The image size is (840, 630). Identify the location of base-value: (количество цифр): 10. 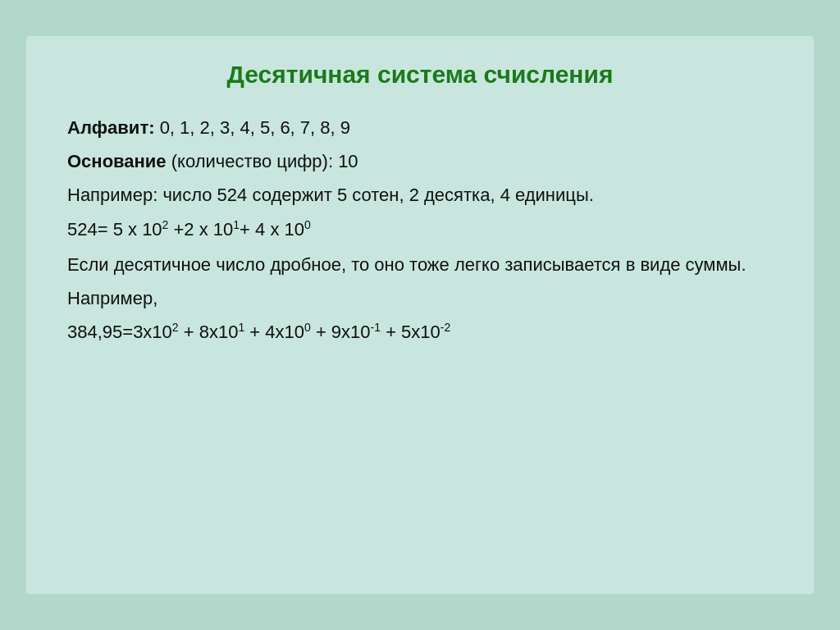
(265, 161).